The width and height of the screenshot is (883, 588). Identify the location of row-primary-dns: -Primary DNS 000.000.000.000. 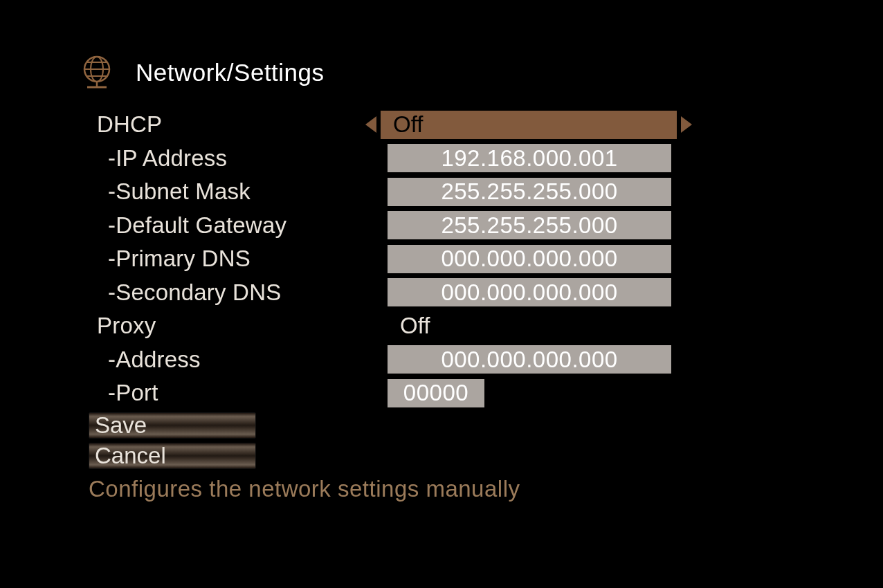
(385, 259).